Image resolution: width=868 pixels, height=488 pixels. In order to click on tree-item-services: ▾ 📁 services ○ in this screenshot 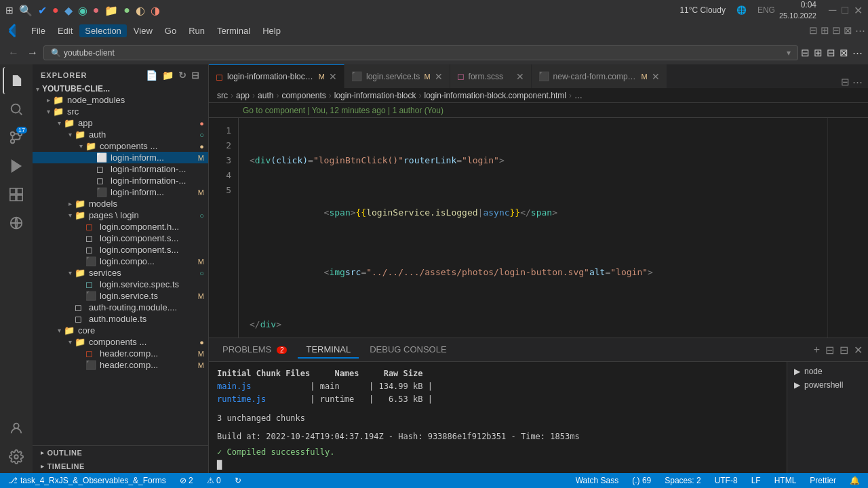, I will do `click(121, 272)`.